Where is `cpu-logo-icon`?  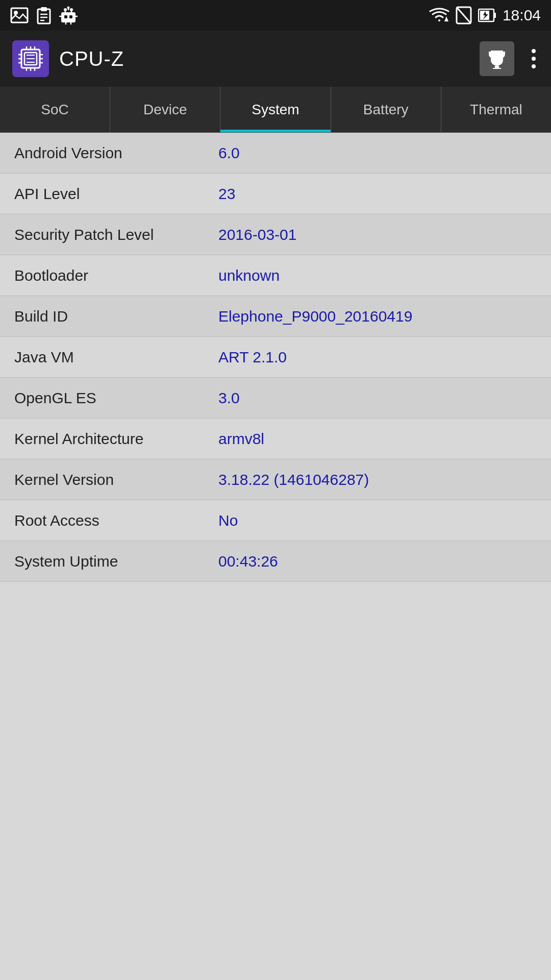
cpu-logo-icon is located at coordinates (31, 59).